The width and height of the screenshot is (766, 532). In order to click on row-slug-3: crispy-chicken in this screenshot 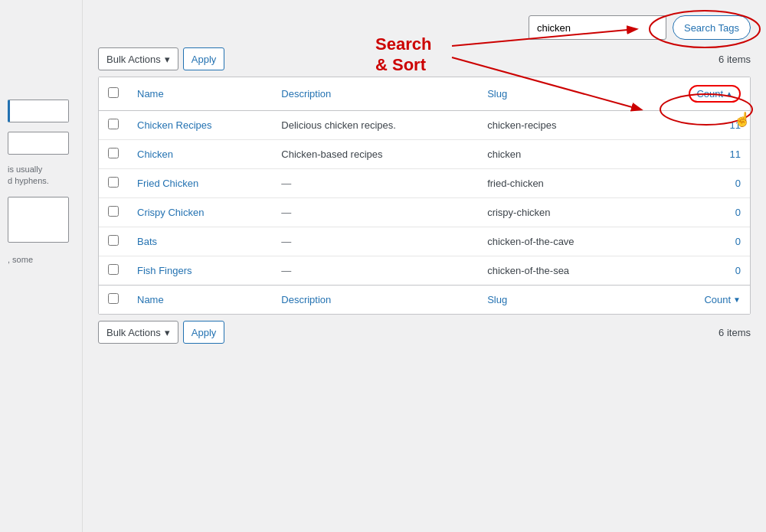, I will do `click(559, 213)`.